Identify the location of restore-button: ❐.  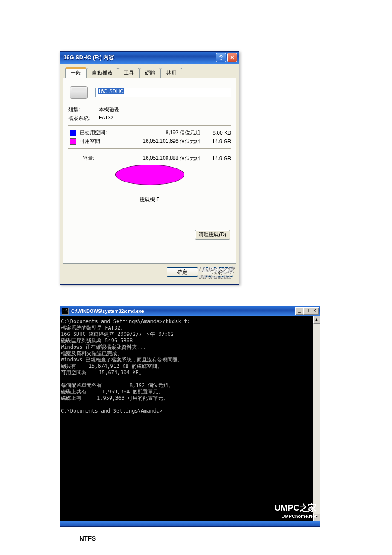
(307, 311).